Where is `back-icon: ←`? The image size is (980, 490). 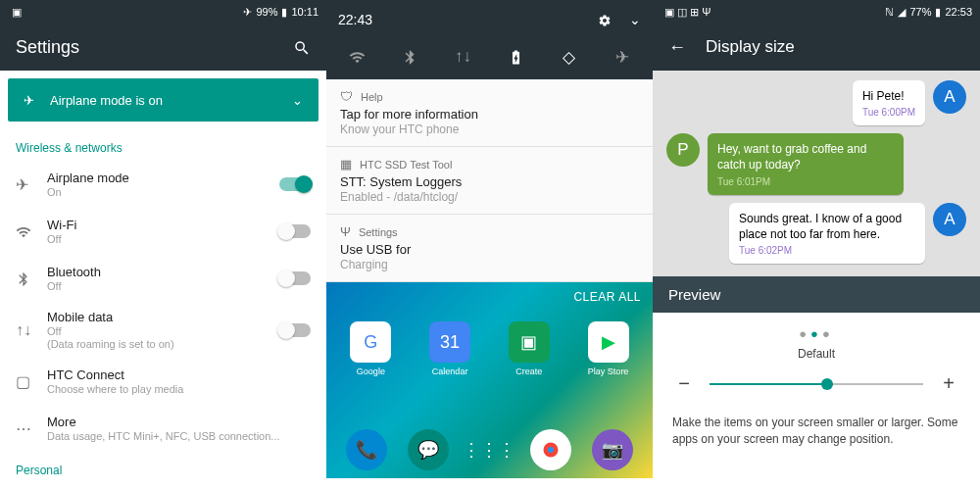 back-icon: ← is located at coordinates (677, 47).